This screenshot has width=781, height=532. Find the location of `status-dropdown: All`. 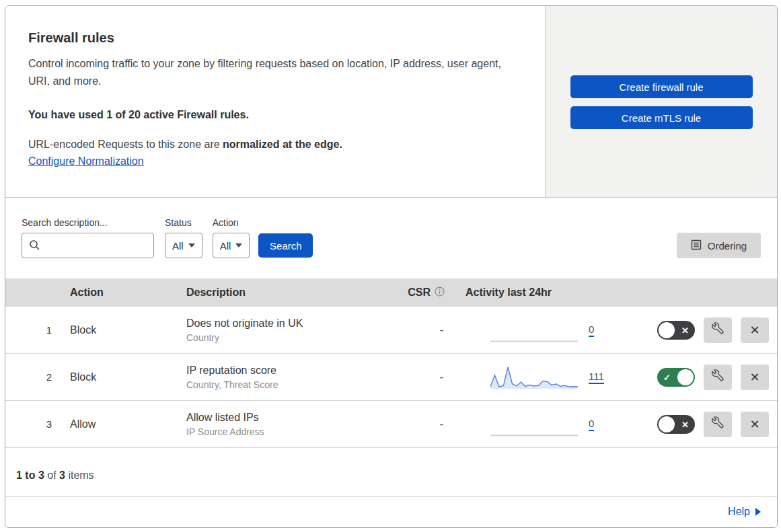

status-dropdown: All is located at coordinates (184, 245).